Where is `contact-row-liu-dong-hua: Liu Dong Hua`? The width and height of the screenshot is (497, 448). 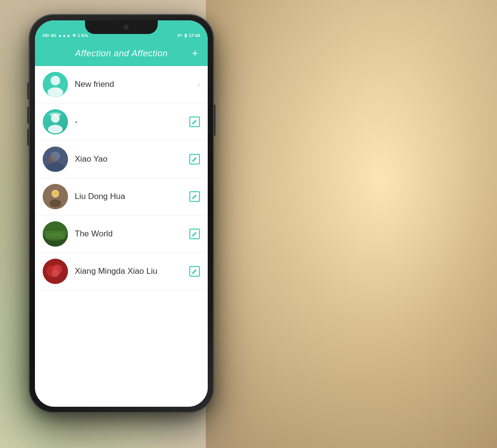
contact-row-liu-dong-hua: Liu Dong Hua is located at coordinates (121, 197).